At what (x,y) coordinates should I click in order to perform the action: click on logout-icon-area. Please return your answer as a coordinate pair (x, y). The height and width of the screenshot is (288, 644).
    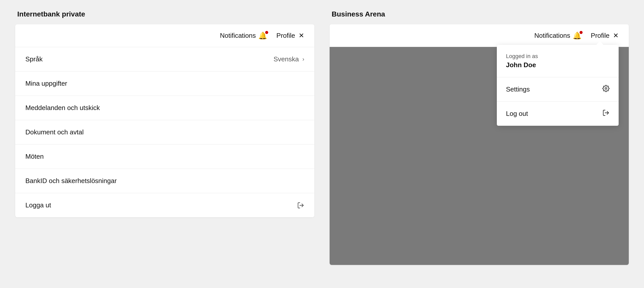
    Looking at the image, I should click on (301, 205).